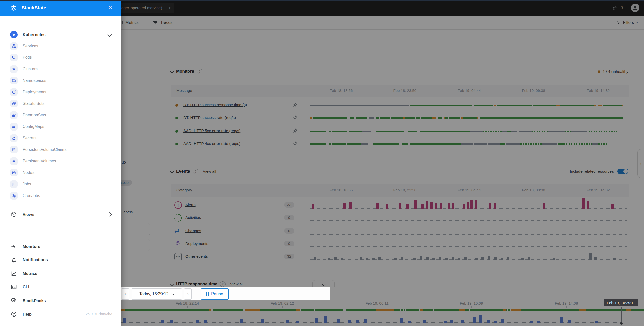 The width and height of the screenshot is (644, 326). I want to click on sidebar-item-persistentvolumeclaims: PersistentVolumeClaims, so click(60, 150).